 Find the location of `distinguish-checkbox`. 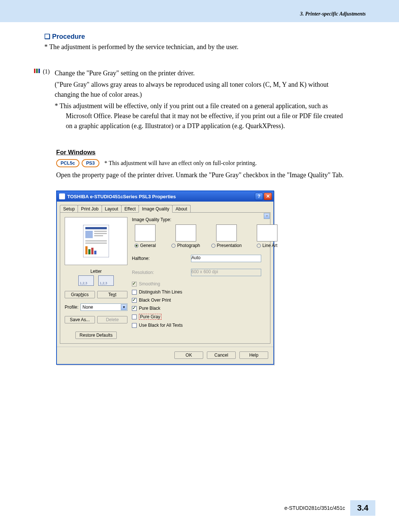

distinguish-checkbox is located at coordinates (134, 292).